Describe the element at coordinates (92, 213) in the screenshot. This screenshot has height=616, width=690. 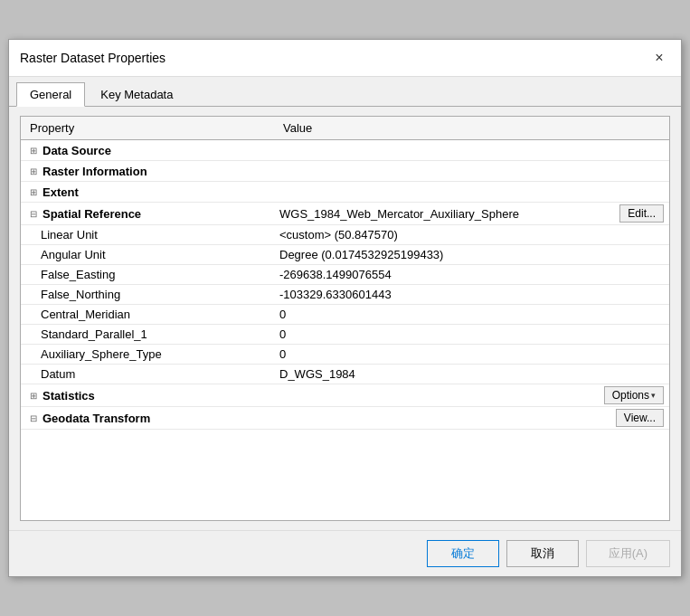
I see `property-label: Spatial Reference` at that location.